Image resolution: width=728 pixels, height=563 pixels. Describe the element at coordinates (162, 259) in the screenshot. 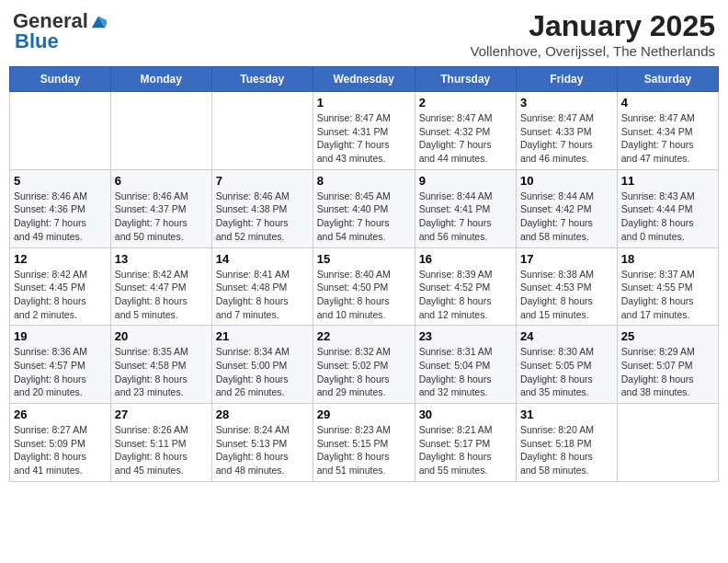

I see `day-number: 13` at that location.